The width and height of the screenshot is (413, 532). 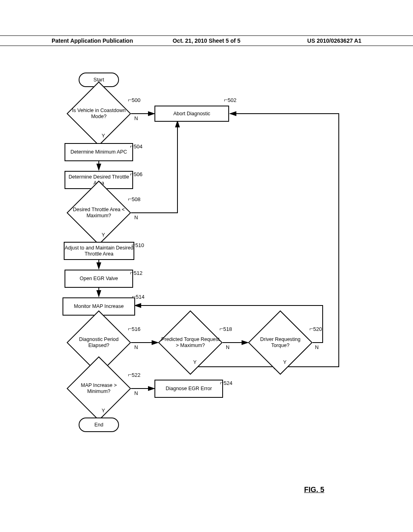 What do you see at coordinates (99, 279) in the screenshot?
I see `process-open-egr-text: Open EGR Valve` at bounding box center [99, 279].